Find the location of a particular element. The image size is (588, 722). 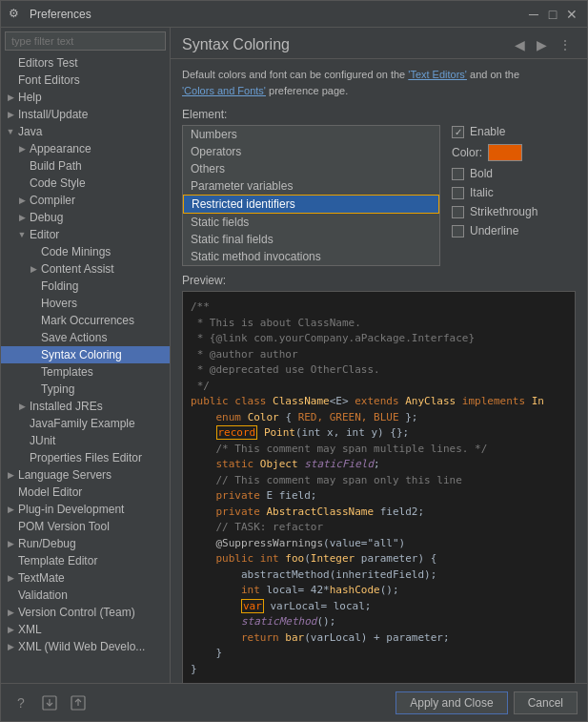

element-list: Numbers Operators Others Parameter varia… is located at coordinates (311, 196).